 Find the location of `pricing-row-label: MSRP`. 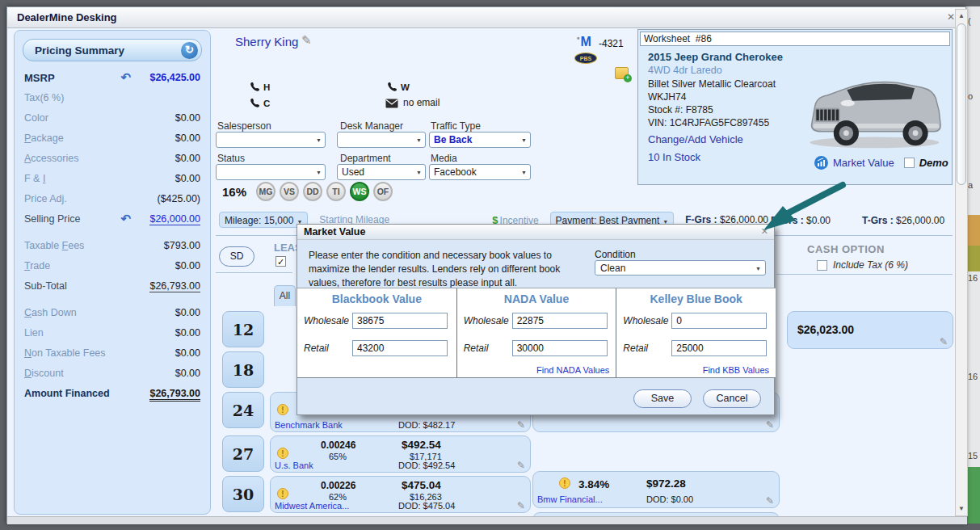

pricing-row-label: MSRP is located at coordinates (40, 78).